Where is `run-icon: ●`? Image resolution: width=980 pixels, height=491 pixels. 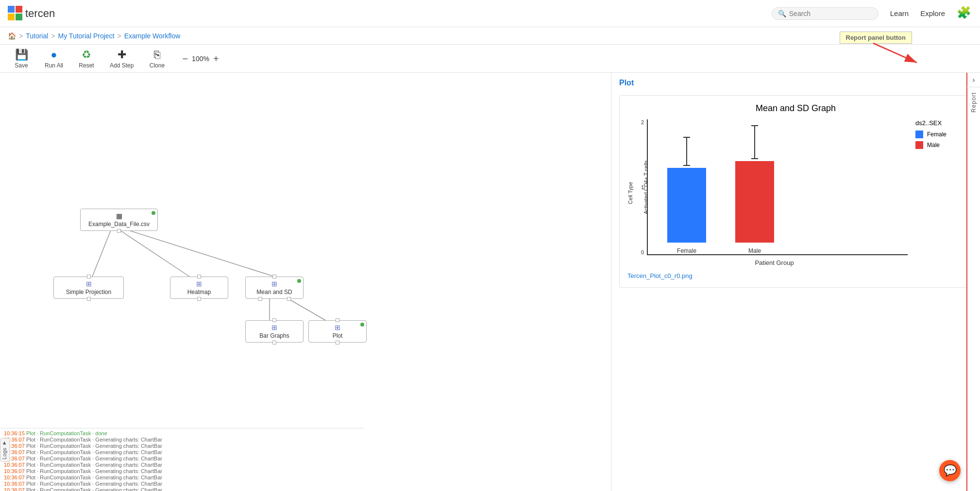 run-icon: ● is located at coordinates (53, 55).